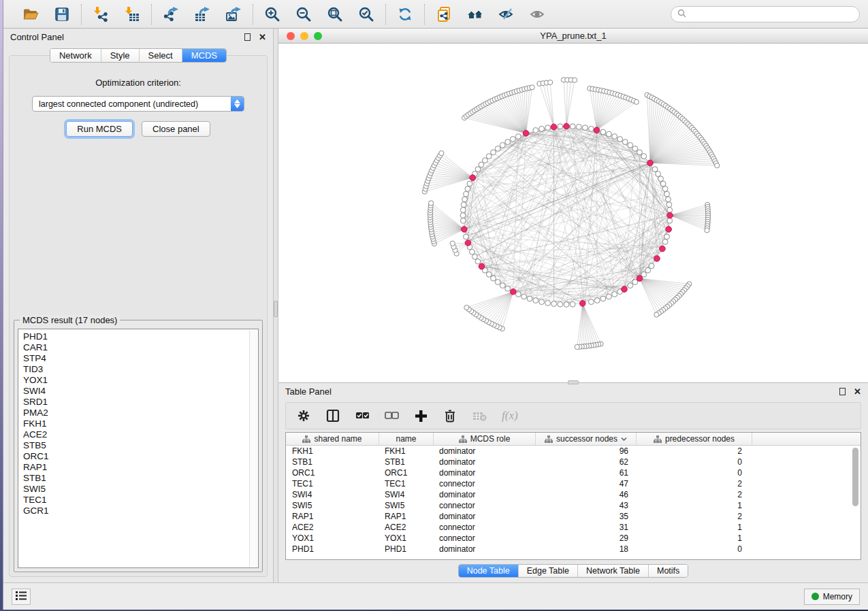 The width and height of the screenshot is (868, 611). I want to click on search-box, so click(765, 14).